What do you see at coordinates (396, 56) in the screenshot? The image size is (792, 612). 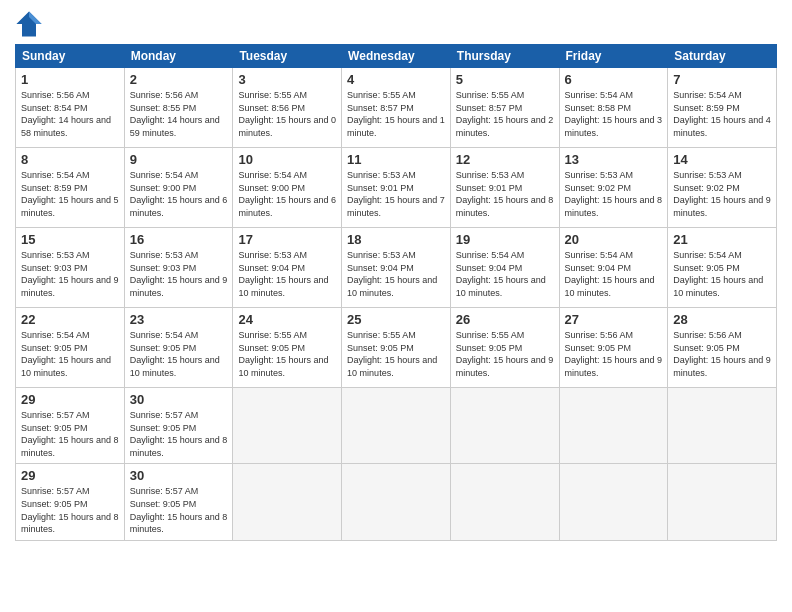 I see `calendar-header-row: Sunday Monday Tuesday Wednesday Thursday…` at bounding box center [396, 56].